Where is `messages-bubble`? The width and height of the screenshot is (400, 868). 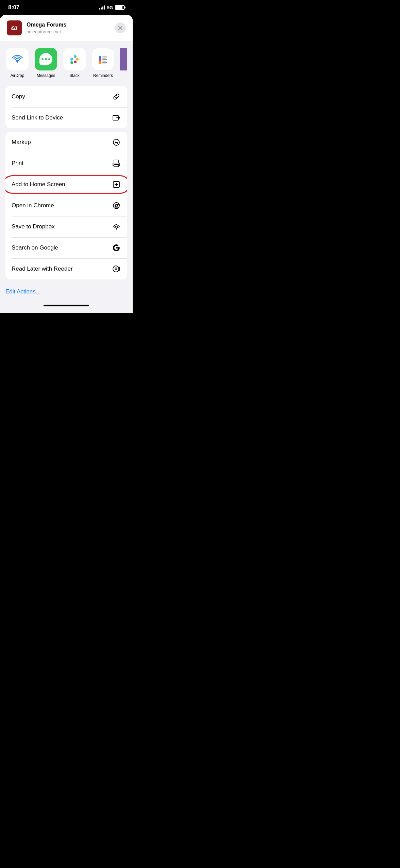 messages-bubble is located at coordinates (46, 59).